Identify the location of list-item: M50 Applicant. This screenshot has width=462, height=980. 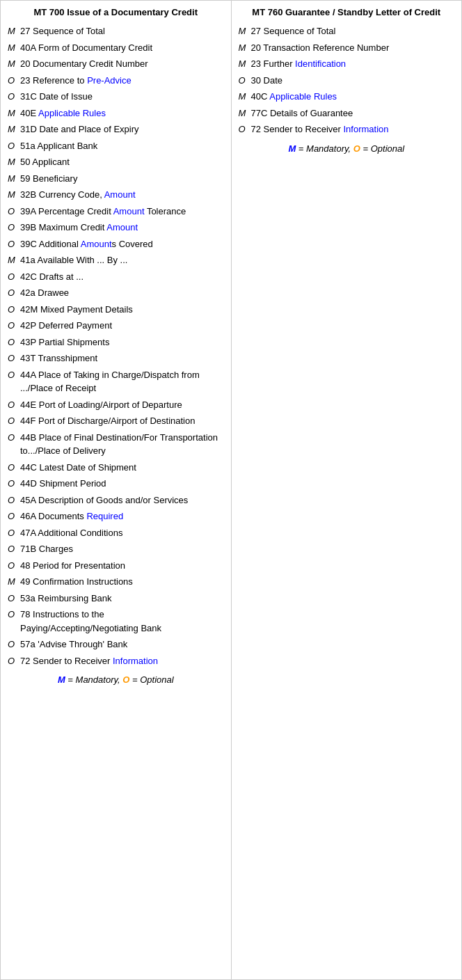
(116, 162).